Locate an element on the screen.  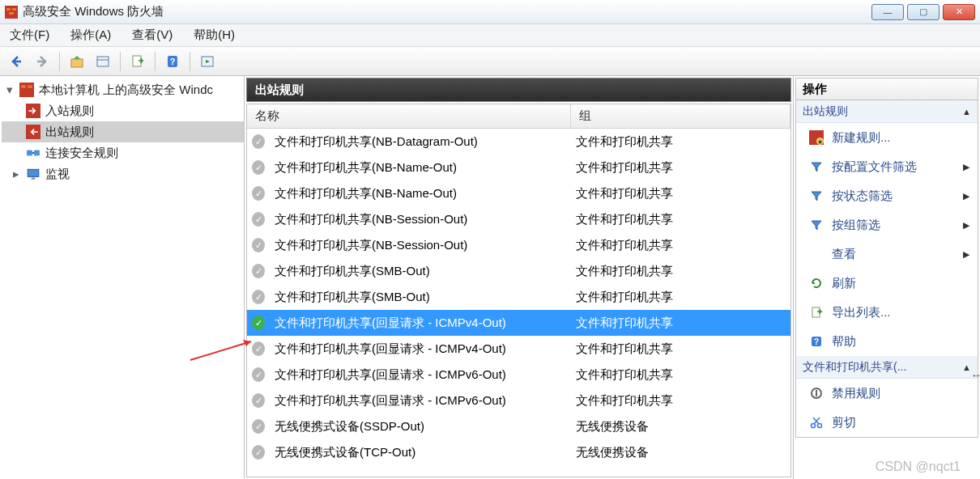
action-filter-profile: 按配置文件筛选 ▶ is located at coordinates (887, 167).